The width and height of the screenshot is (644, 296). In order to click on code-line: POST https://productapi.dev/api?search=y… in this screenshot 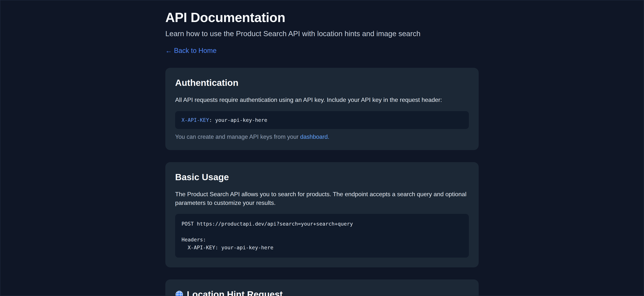, I will do `click(322, 224)`.